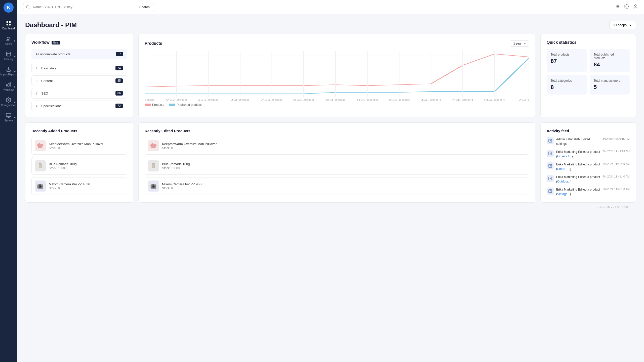 The width and height of the screenshot is (644, 362). I want to click on svg-text: Feb 2024, so click(463, 100).